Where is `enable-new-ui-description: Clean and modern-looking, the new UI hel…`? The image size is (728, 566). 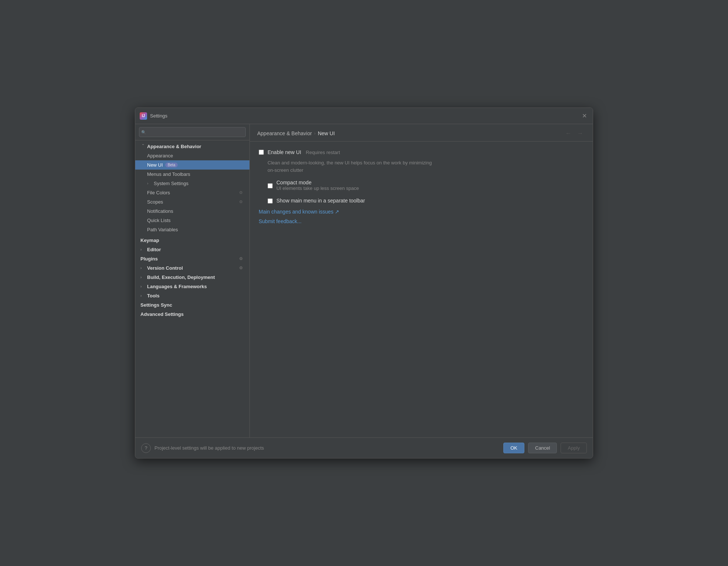
enable-new-ui-description: Clean and modern-looking, the new UI hel… is located at coordinates (426, 166).